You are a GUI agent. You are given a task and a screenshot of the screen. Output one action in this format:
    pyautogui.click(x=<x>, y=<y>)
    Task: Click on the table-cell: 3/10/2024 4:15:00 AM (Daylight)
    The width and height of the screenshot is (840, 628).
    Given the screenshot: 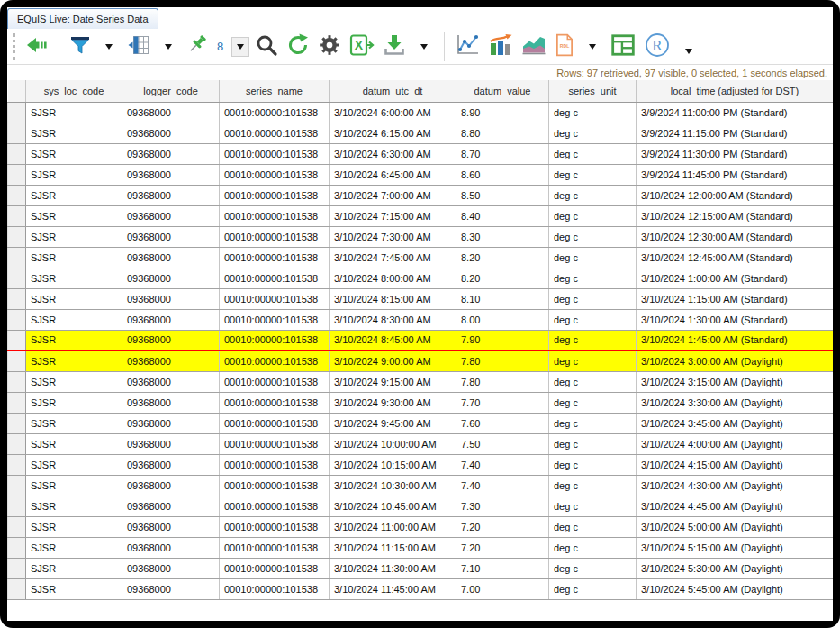 What is the action you would take?
    pyautogui.click(x=735, y=465)
    